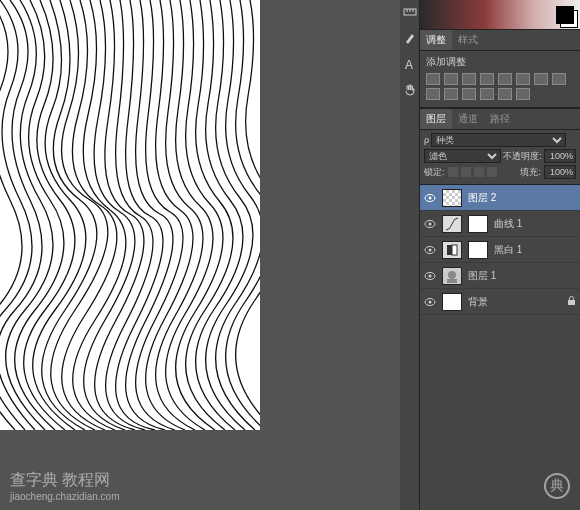 The image size is (580, 510). Describe the element at coordinates (451, 94) in the screenshot. I see `adj-lookup-icon` at that location.